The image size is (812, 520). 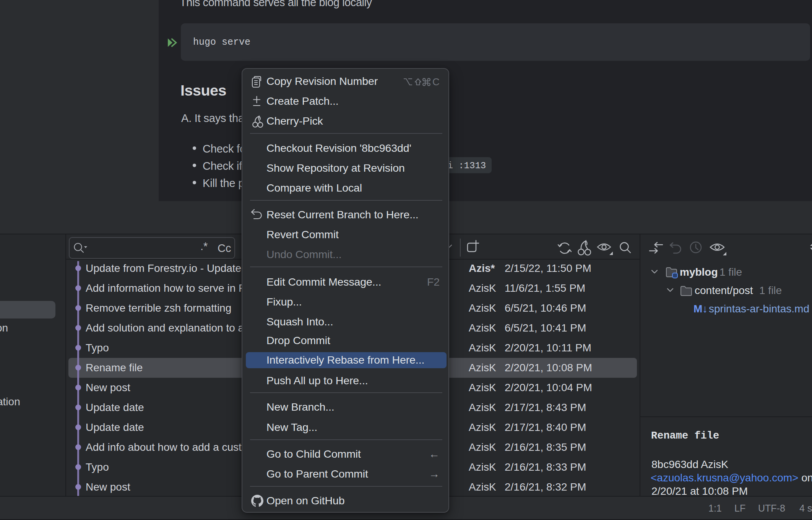 I want to click on svg-text: C, so click(x=436, y=82).